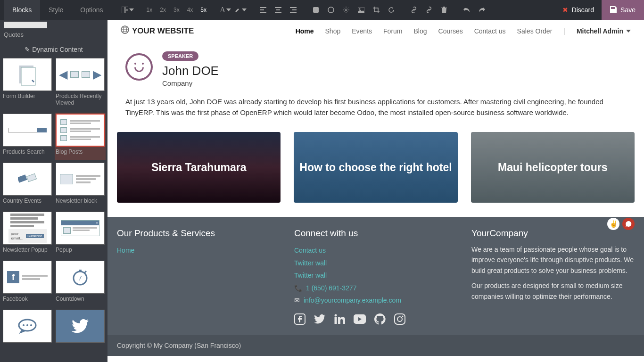 This screenshot has width=644, height=362. I want to click on font-icon: A, so click(225, 10).